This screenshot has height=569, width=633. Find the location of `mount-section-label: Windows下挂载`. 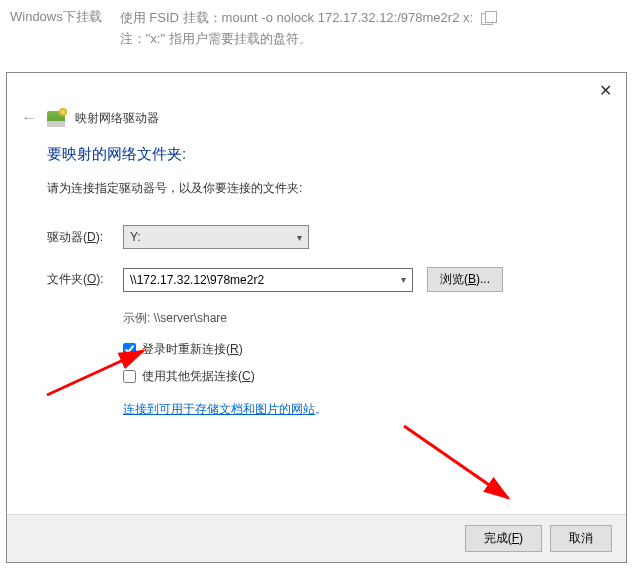

mount-section-label: Windows下挂载 is located at coordinates (56, 29).